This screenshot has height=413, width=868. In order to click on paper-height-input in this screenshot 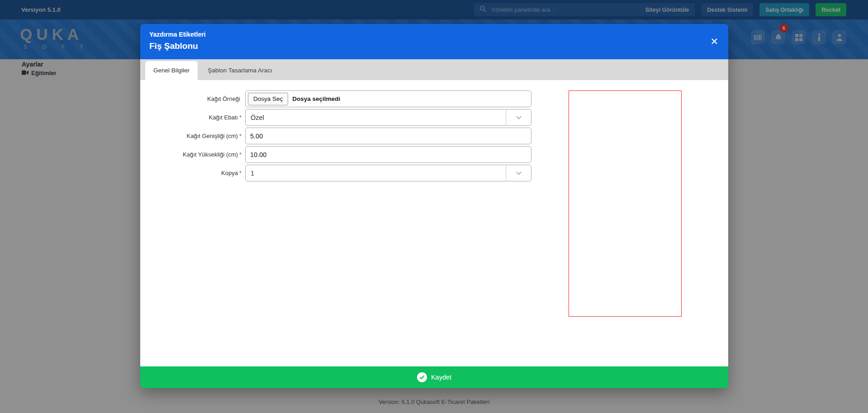, I will do `click(388, 155)`.